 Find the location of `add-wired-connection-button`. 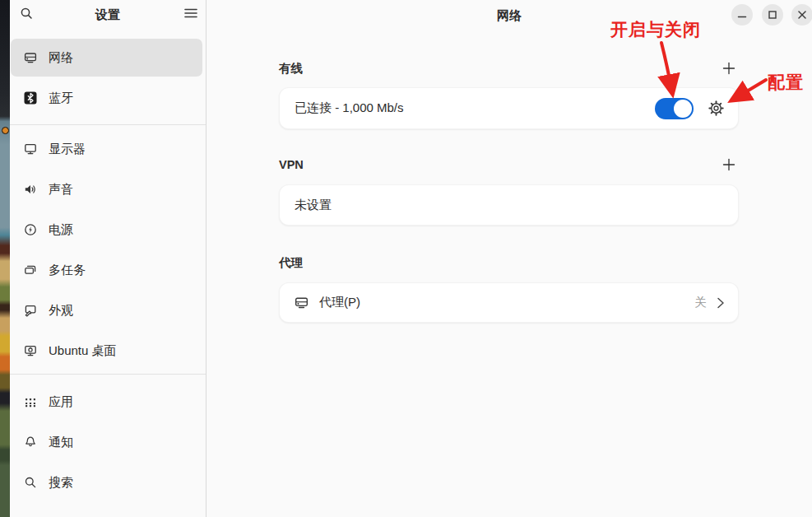

add-wired-connection-button is located at coordinates (729, 68).